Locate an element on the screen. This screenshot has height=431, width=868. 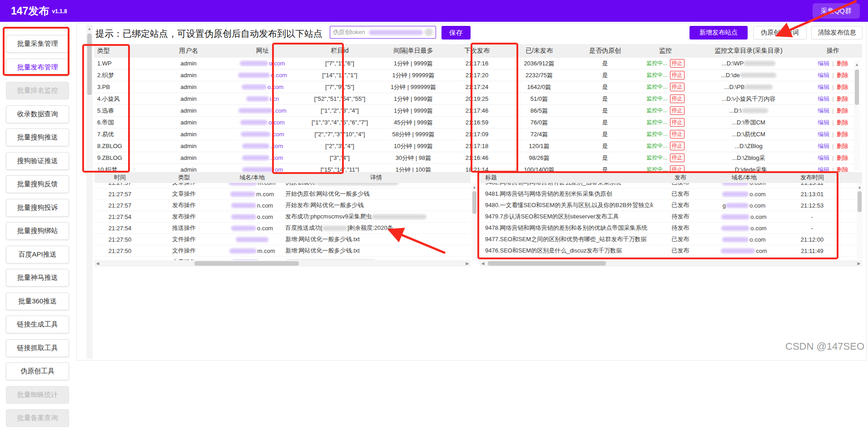
qq-group-button: 采集QQ群 is located at coordinates (836, 11).